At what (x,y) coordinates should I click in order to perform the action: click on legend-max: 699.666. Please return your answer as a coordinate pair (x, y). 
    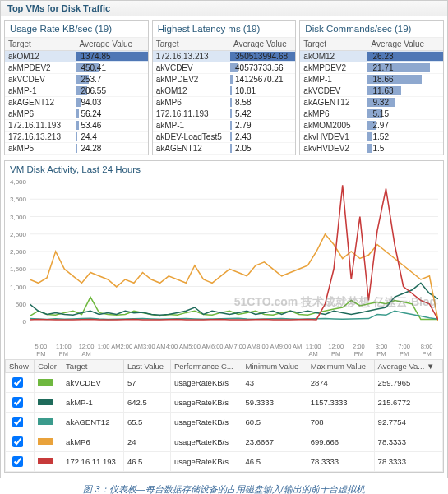
    Looking at the image, I should click on (340, 442).